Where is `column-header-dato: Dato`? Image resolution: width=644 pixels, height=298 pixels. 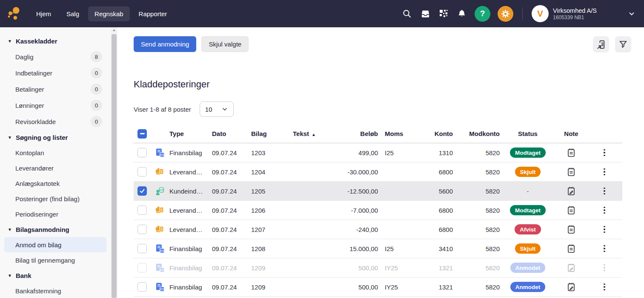
column-header-dato: Dato is located at coordinates (232, 134).